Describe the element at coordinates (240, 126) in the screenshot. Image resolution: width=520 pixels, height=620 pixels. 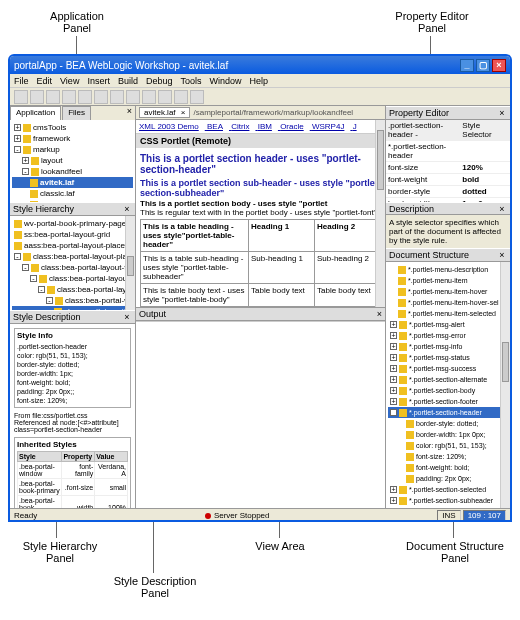
I see `nav-link: Citrix` at that location.